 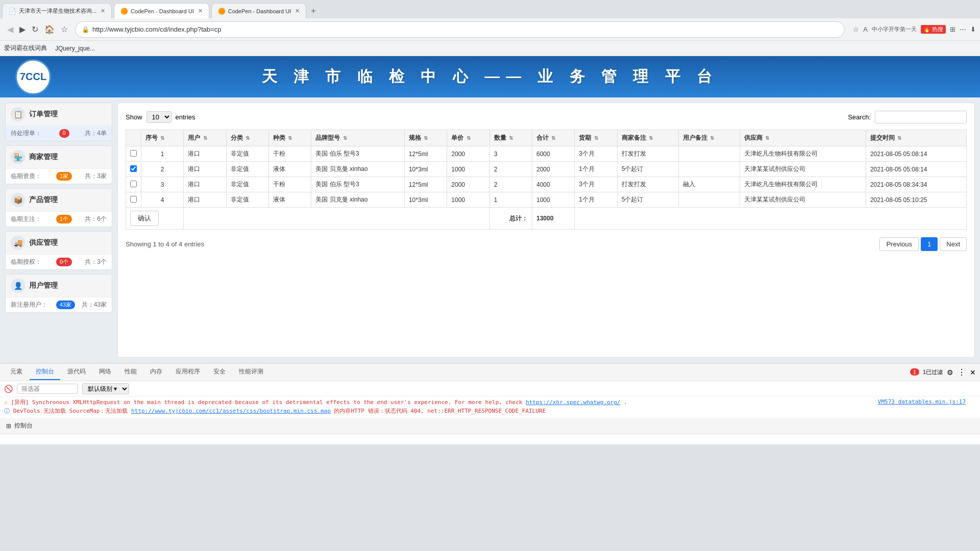 What do you see at coordinates (57, 11) in the screenshot?
I see `tab-1: 📄 天津市天一津星生物技术咨询... ✕` at bounding box center [57, 11].